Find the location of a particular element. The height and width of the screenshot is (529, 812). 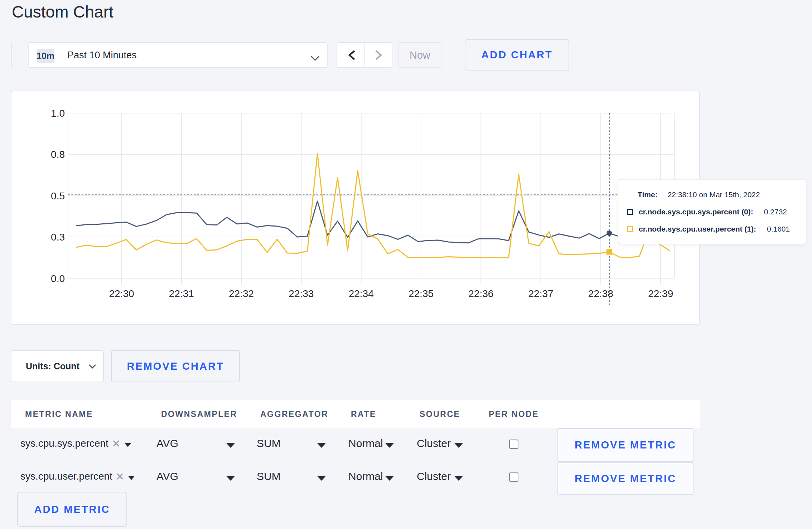

svg-text: 22:32 is located at coordinates (241, 293).